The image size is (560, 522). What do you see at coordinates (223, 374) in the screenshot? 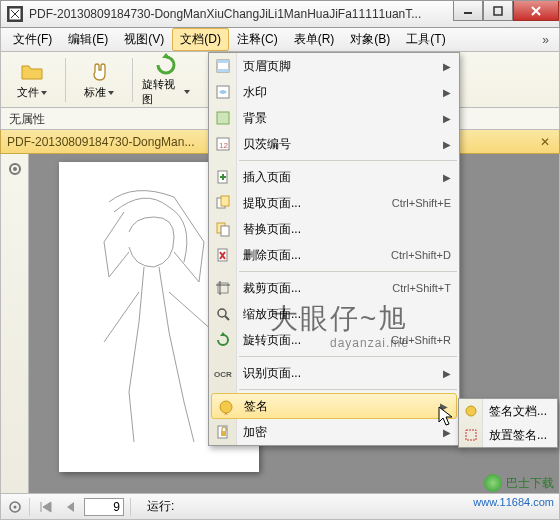
I see `svg-text: OCR` at bounding box center [223, 374].